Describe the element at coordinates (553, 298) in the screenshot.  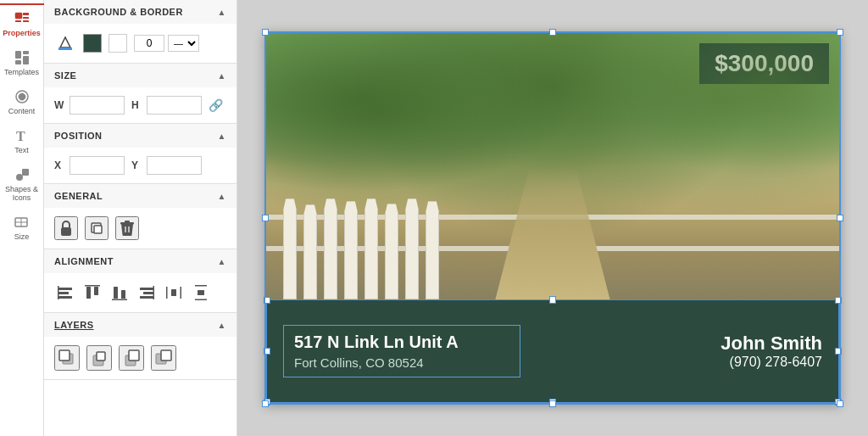
I see `selection-handle-bm-image` at that location.